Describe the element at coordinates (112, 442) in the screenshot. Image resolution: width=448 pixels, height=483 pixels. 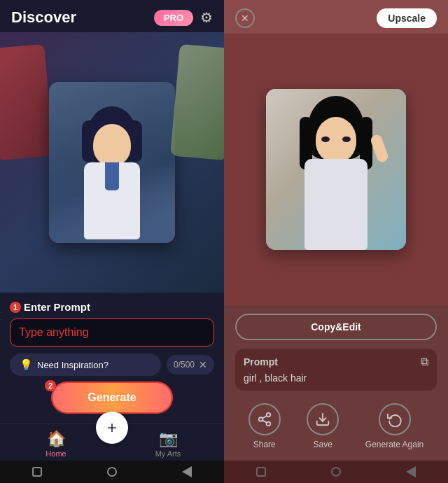
I see `bottom-nav: 🏠 Home + 📷 My Arts` at that location.